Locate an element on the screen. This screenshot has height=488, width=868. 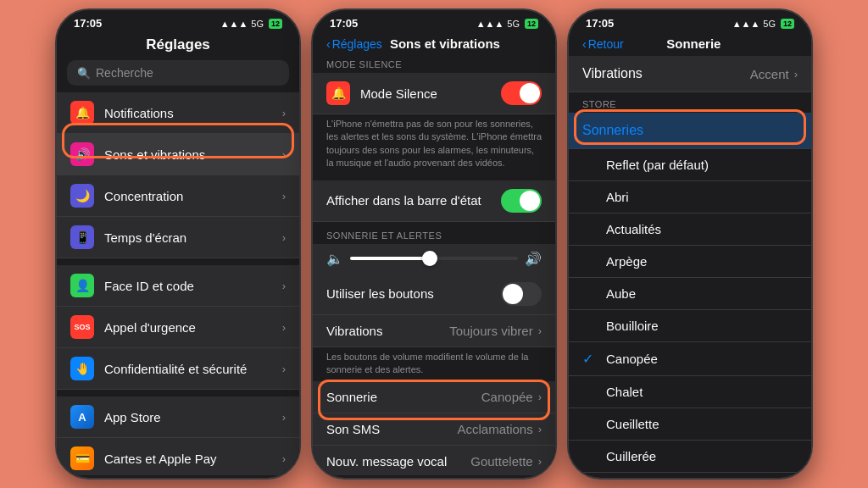
row-confidentialite: 🤚 Confidentialité et sécurité › is located at coordinates (178, 369).